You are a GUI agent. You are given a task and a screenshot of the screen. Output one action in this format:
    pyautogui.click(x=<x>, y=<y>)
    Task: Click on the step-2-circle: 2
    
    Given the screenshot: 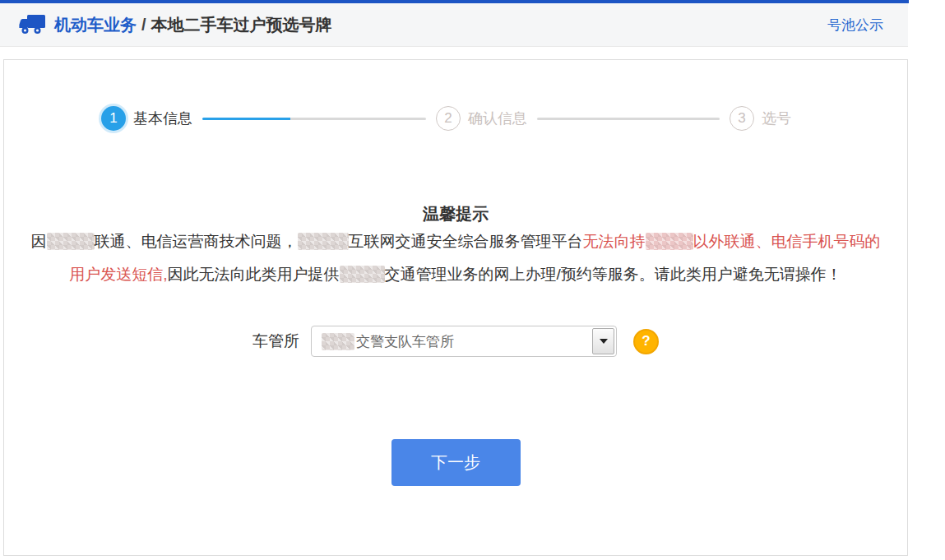 What is the action you would take?
    pyautogui.click(x=448, y=118)
    